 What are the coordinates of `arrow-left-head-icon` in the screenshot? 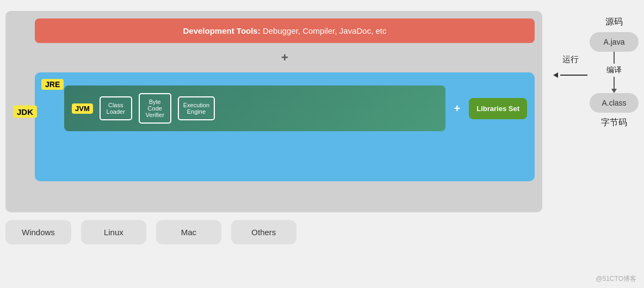 It's located at (556, 75).